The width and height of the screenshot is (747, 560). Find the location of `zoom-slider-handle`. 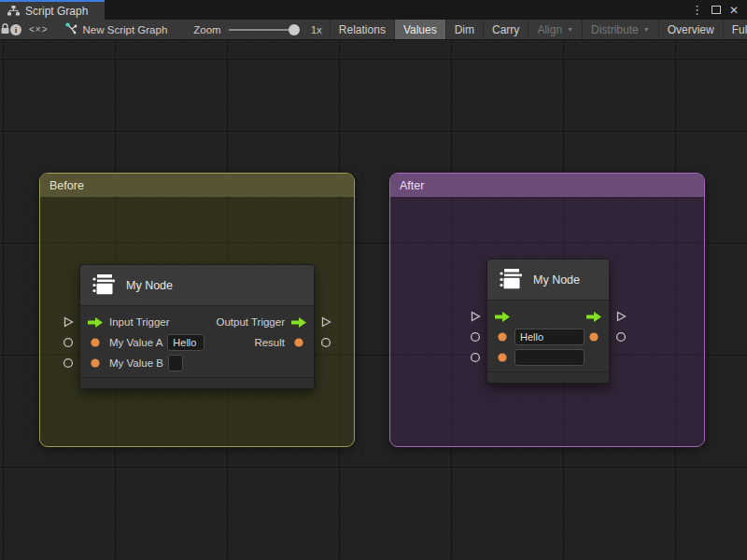

zoom-slider-handle is located at coordinates (294, 30).